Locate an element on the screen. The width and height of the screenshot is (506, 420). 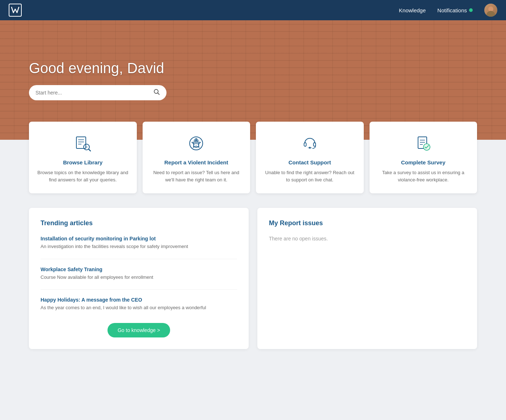
article-title-1: Workplace Safety Traning is located at coordinates (139, 269).